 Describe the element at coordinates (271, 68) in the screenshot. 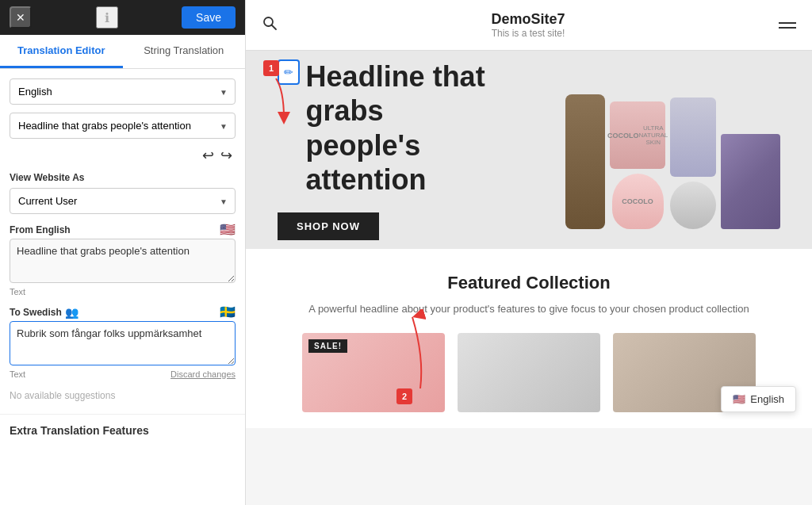

I see `annotation-1-badge: 1` at that location.